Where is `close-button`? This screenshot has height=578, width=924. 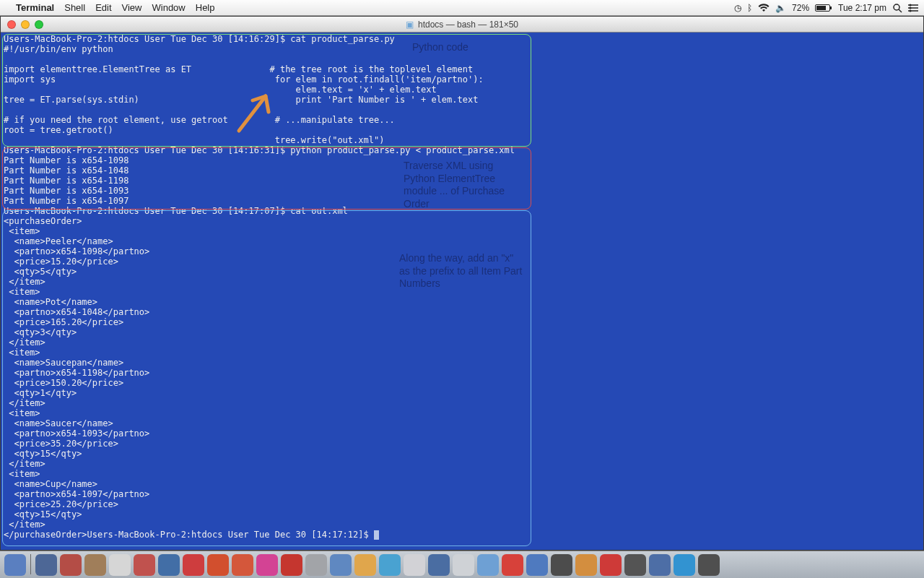 close-button is located at coordinates (12, 25).